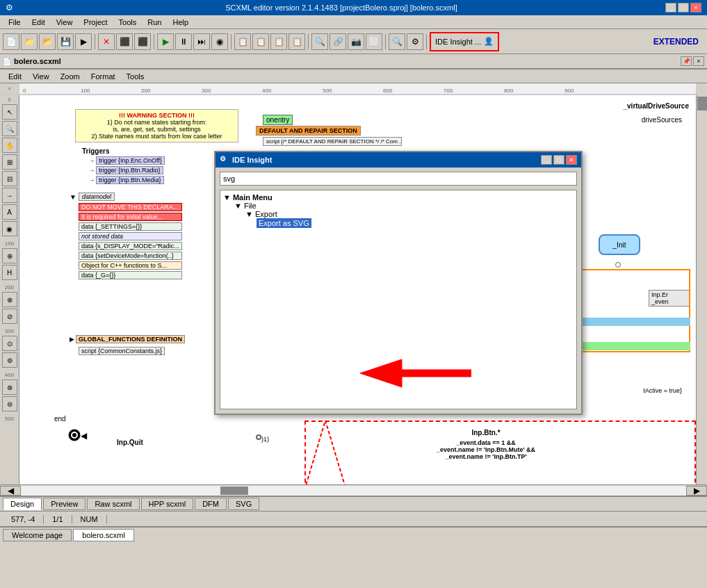  I want to click on doc-close-btn: ×, so click(699, 61).